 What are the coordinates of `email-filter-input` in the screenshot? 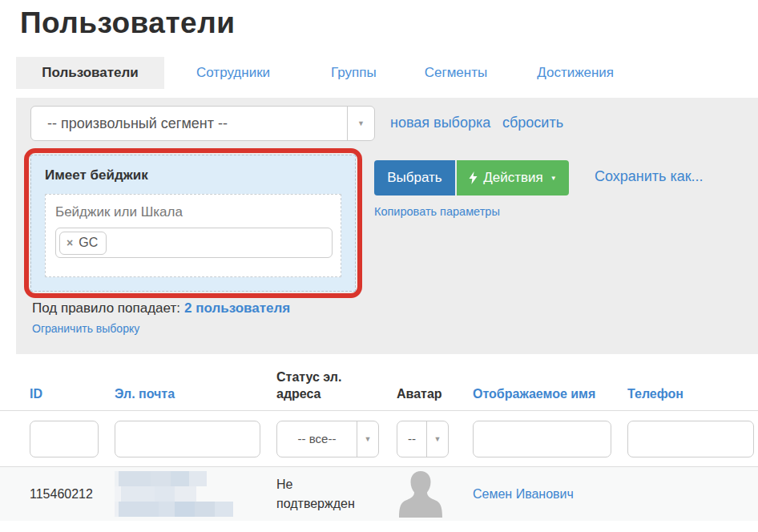 It's located at (187, 439).